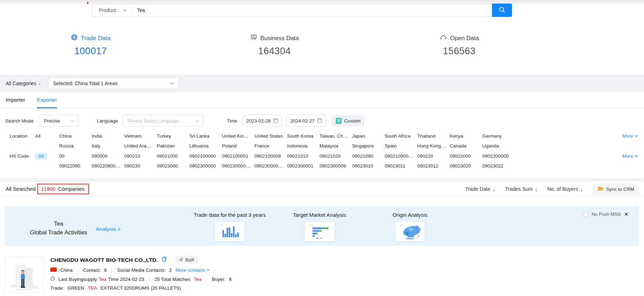 The image size is (644, 296). What do you see at coordinates (320, 227) in the screenshot?
I see `target-market-card: Target Market Analysis` at bounding box center [320, 227].